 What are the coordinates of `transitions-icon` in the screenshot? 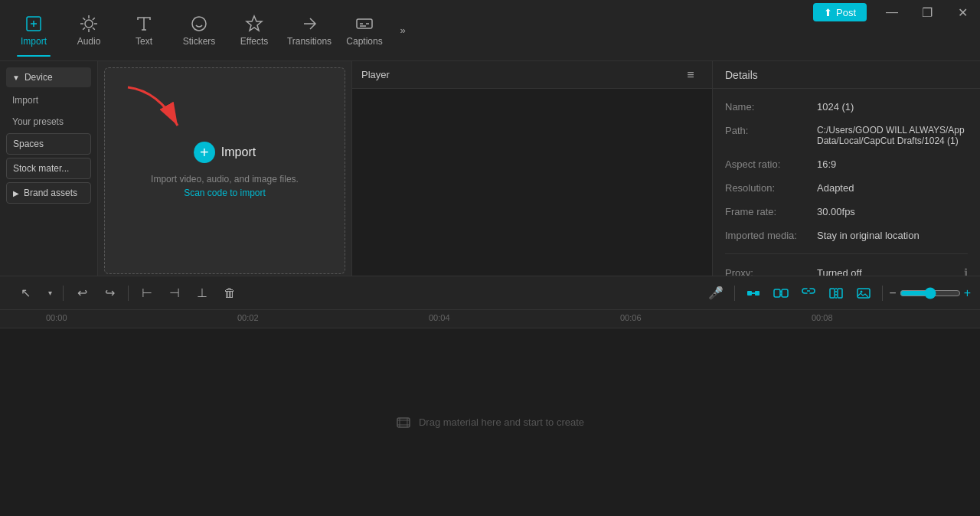 It's located at (309, 24).